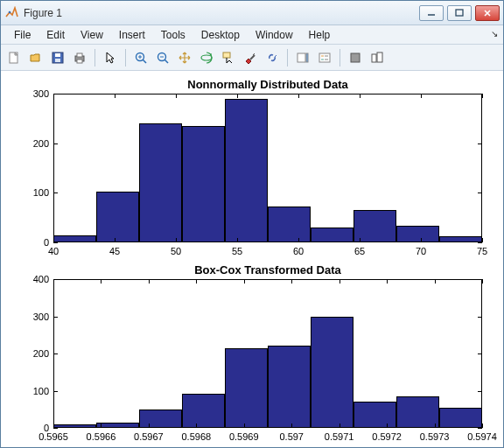 The height and width of the screenshot is (448, 504). Describe the element at coordinates (494, 33) in the screenshot. I see `menu-dropdown-icon: ↘` at that location.